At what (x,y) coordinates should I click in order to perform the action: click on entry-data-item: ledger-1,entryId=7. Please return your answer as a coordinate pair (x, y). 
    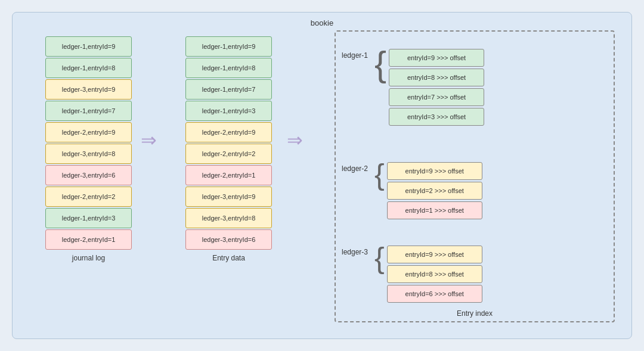
    Looking at the image, I should click on (229, 89).